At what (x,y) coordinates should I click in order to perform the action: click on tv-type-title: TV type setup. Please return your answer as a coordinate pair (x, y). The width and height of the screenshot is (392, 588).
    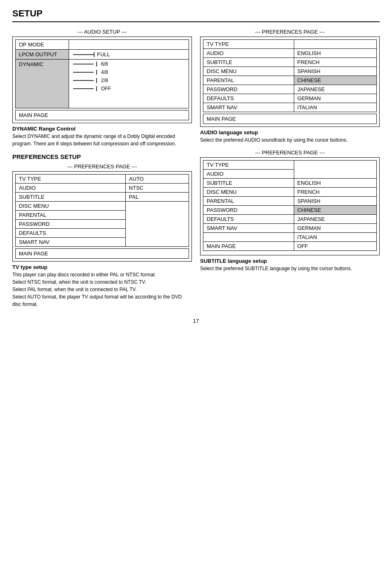
    Looking at the image, I should click on (102, 267).